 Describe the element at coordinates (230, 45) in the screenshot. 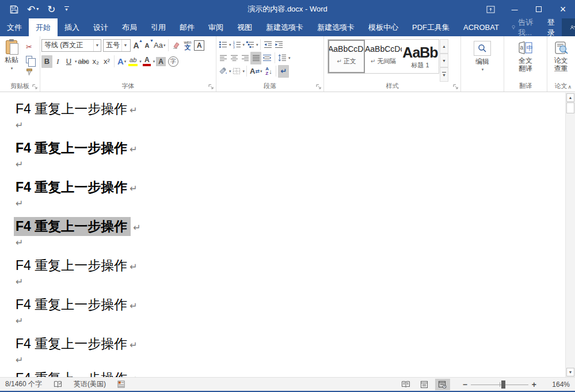

I see `bullets-dropdown-icon: ▾` at that location.